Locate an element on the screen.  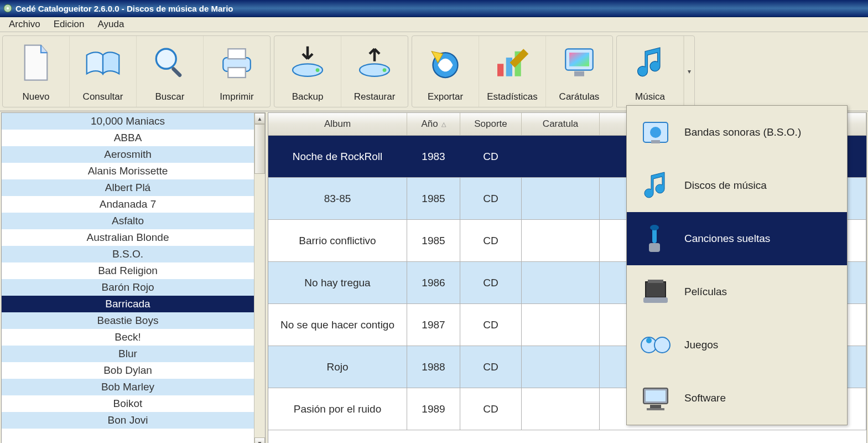
popup-item: Software is located at coordinates (737, 398).